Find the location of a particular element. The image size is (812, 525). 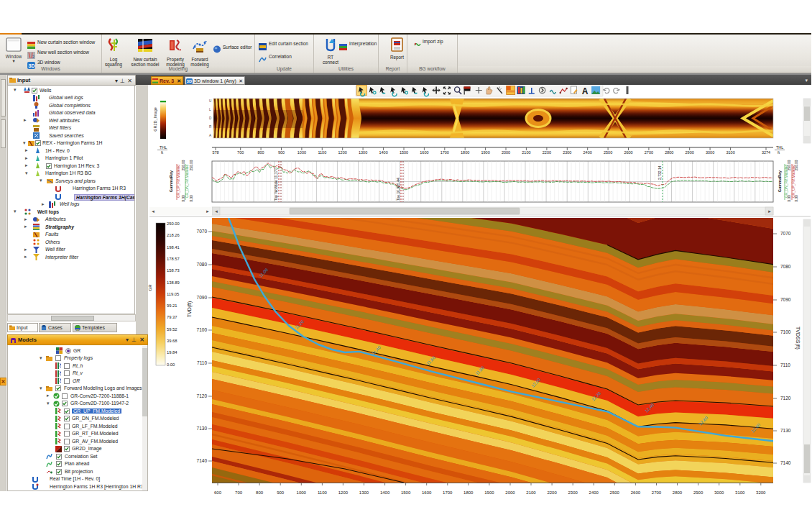

svg-text: 1600 is located at coordinates (424, 152).